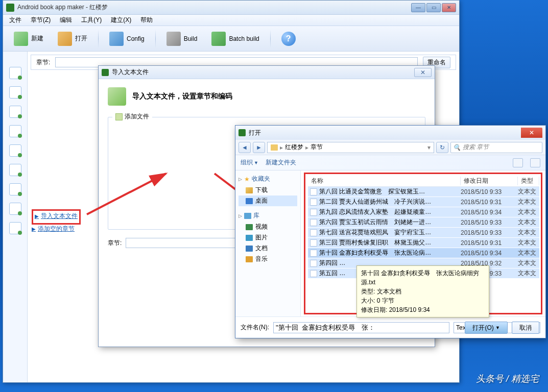 The image size is (548, 392). I want to click on file-row: 第三回 贾雨村夤缘复旧职 林黛玉抛父…2018/5/10 9:31文本文, so click(424, 243).